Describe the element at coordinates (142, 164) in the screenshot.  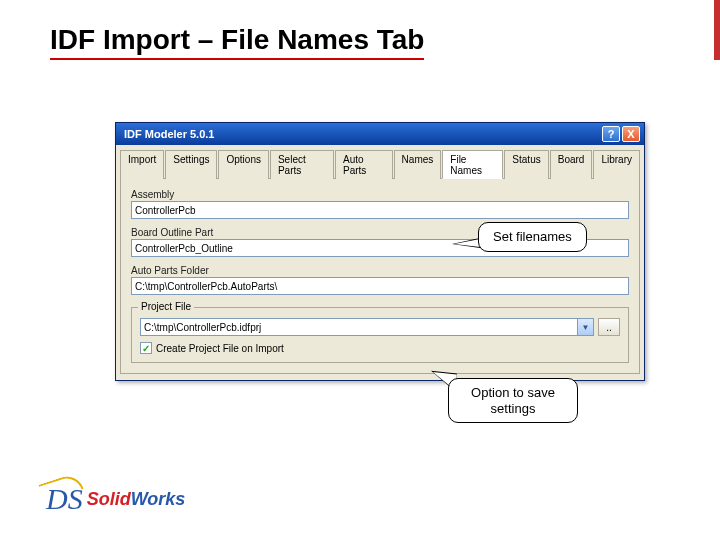
I see `tab-import: Import` at that location.